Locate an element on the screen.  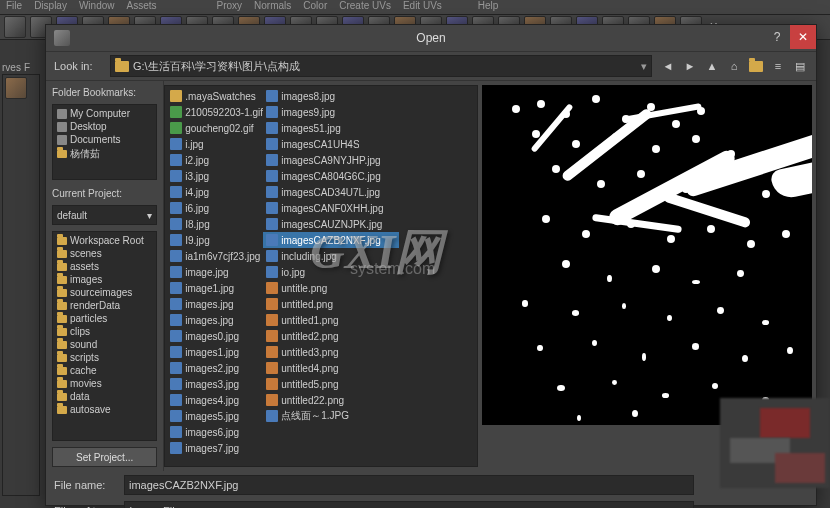
help-button: ? is located at coordinates (777, 37).